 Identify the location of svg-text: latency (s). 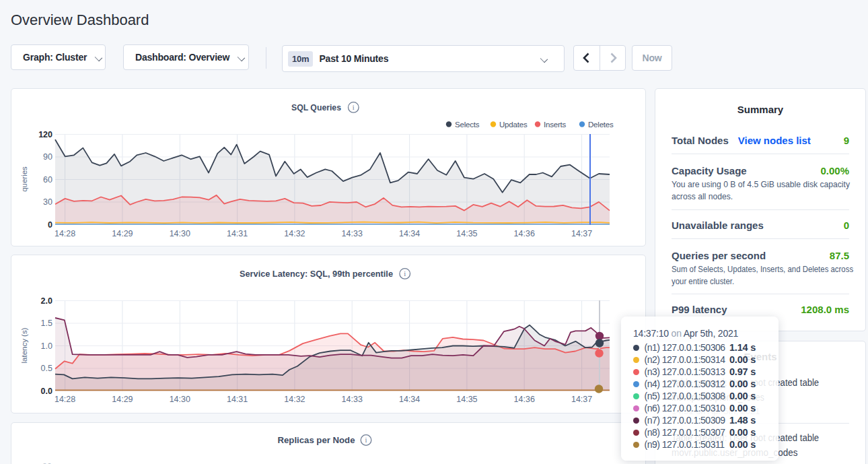
(24, 345).